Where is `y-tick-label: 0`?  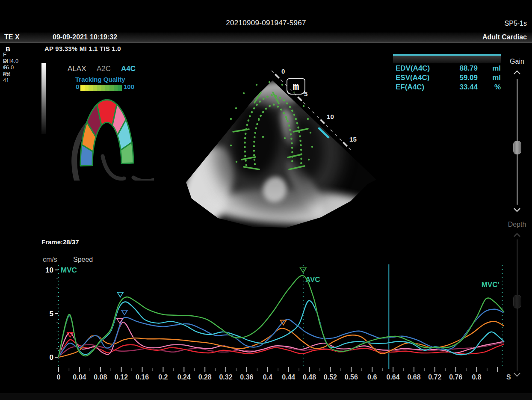
y-tick-label: 0 is located at coordinates (51, 358).